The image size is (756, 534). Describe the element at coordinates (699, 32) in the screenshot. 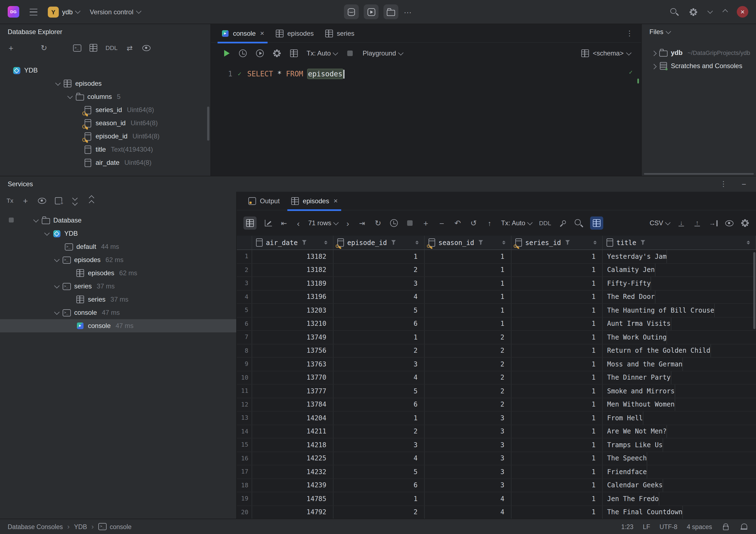

I see `files-header: Files` at that location.